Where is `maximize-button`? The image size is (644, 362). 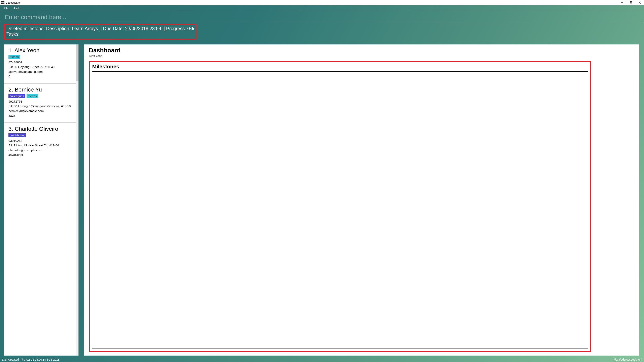
maximize-button is located at coordinates (631, 2).